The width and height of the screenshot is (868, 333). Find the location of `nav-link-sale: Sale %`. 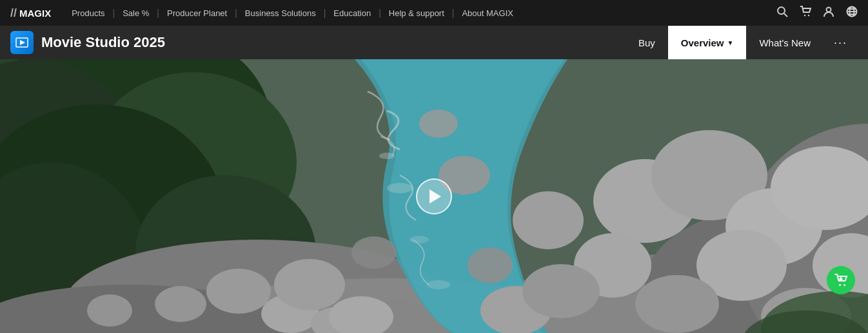

nav-link-sale: Sale % is located at coordinates (135, 13).